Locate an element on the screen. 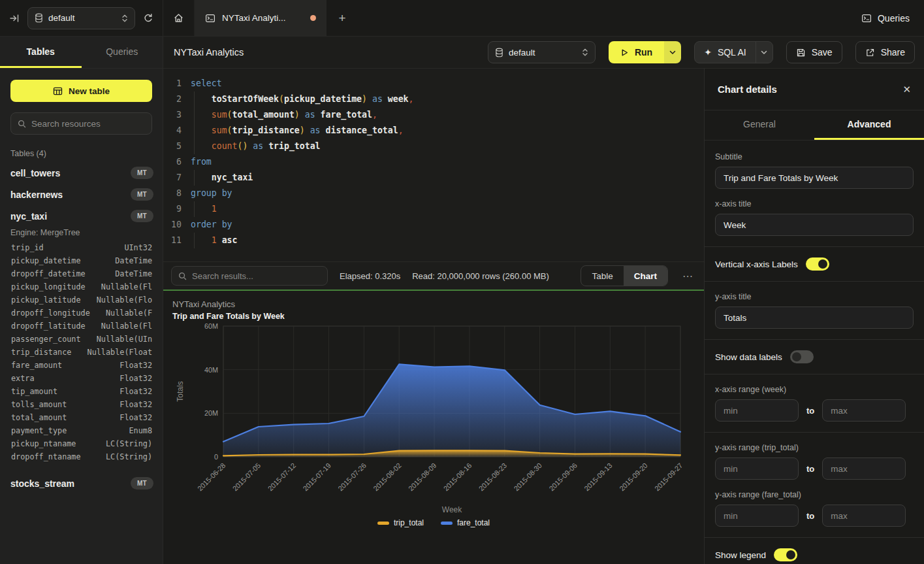  panel-title: Chart details is located at coordinates (747, 89).